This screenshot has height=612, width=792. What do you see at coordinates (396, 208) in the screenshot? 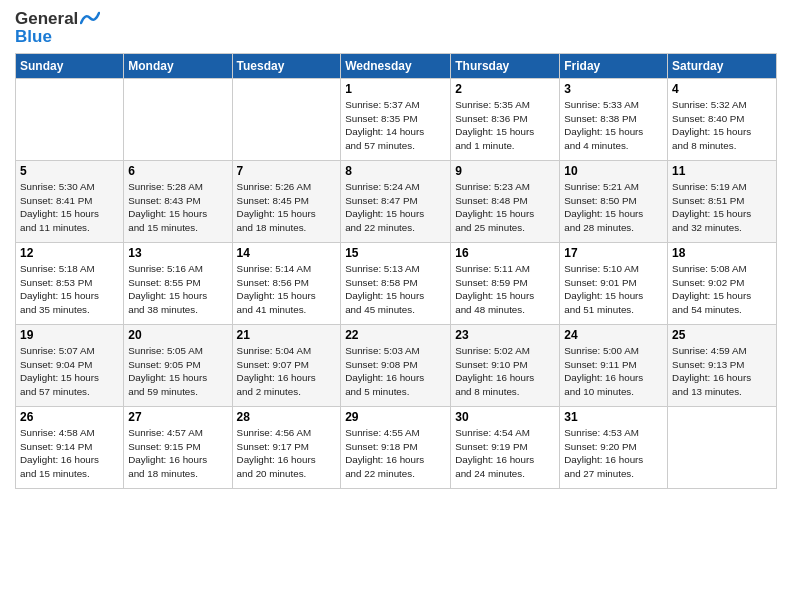
I see `day-info: Sunrise: 5:24 AM Sunset: 8:47 PM Dayligh…` at bounding box center [396, 208].